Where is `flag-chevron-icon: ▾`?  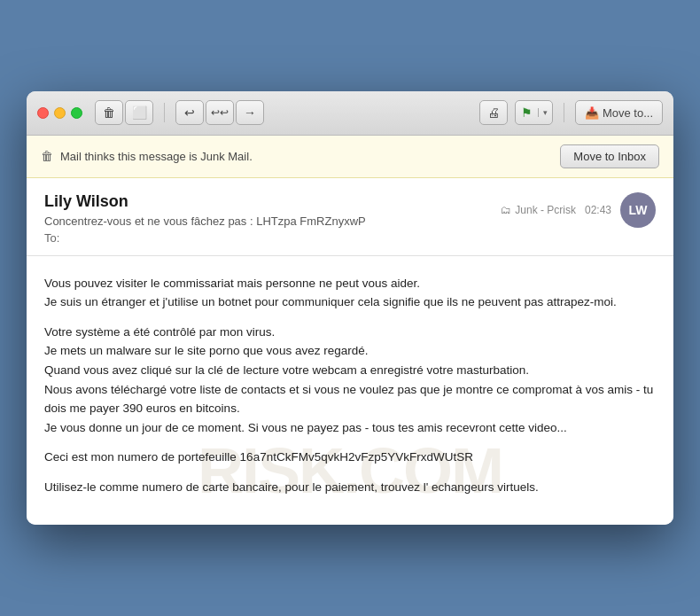
flag-chevron-icon: ▾ is located at coordinates (545, 113).